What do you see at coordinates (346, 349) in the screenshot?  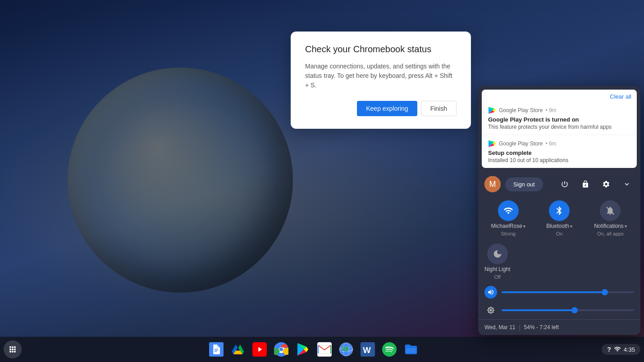 I see `taskbar-app-google-earth` at bounding box center [346, 349].